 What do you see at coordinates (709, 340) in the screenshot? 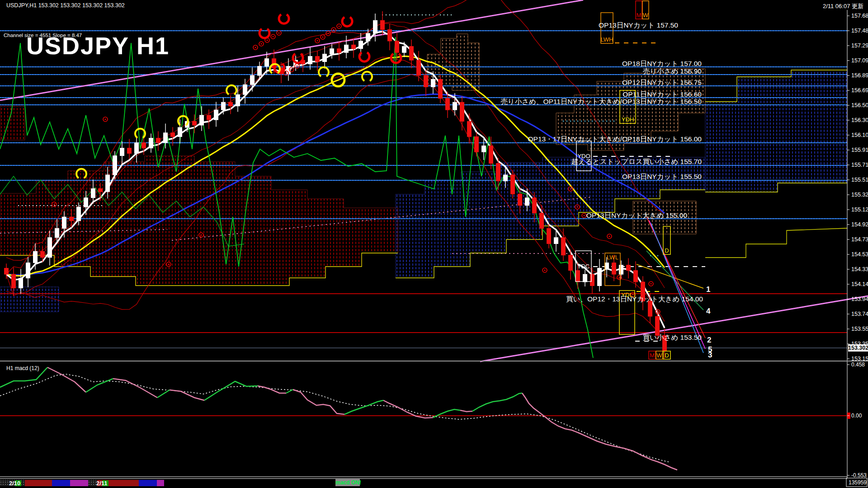
I see `svg-text: 2` at bounding box center [709, 340].